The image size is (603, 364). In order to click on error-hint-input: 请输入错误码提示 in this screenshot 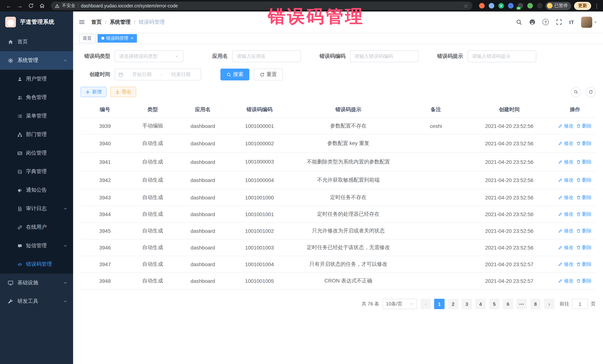, I will do `click(502, 56)`.